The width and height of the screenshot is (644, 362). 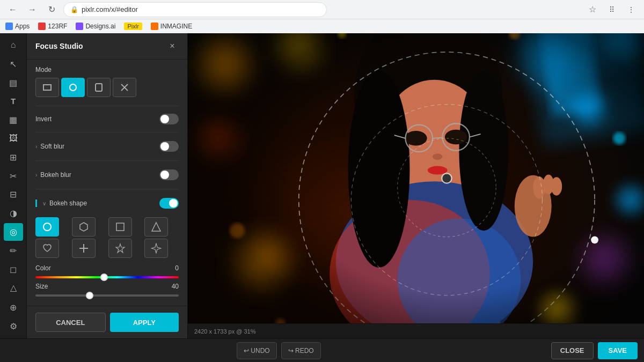 I want to click on apps-favicon, so click(x=9, y=26).